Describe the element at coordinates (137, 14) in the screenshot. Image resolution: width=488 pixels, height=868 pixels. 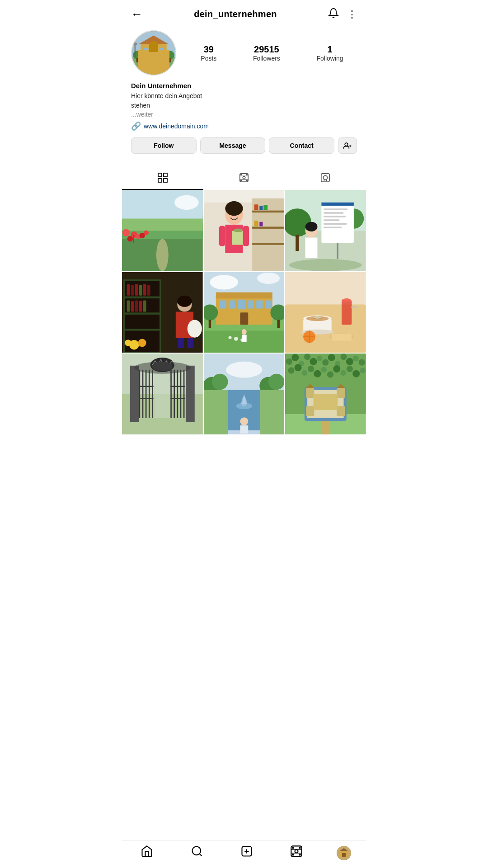
I see `back-button: ←` at that location.